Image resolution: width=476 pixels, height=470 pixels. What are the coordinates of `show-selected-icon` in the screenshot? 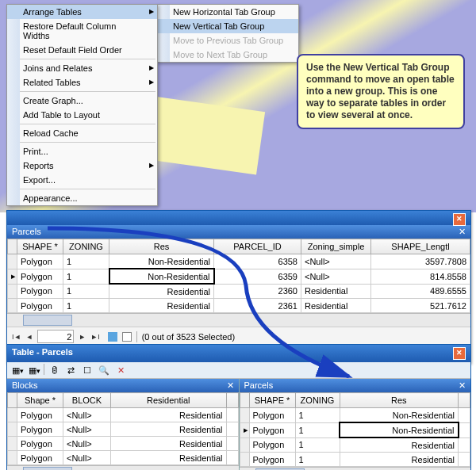 It's located at (127, 337).